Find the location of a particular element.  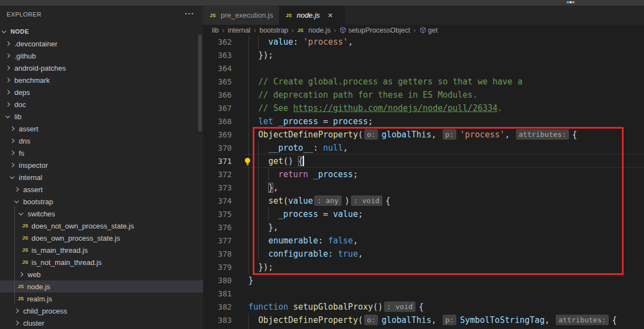

breadcrumb-label: internal is located at coordinates (239, 30).